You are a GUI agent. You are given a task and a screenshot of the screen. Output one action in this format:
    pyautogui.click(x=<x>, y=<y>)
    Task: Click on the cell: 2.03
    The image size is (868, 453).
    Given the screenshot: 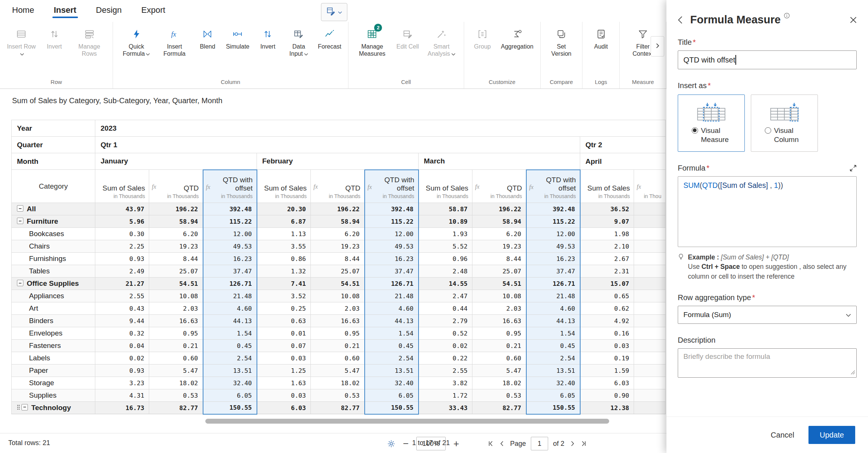 What is the action you would take?
    pyautogui.click(x=500, y=309)
    